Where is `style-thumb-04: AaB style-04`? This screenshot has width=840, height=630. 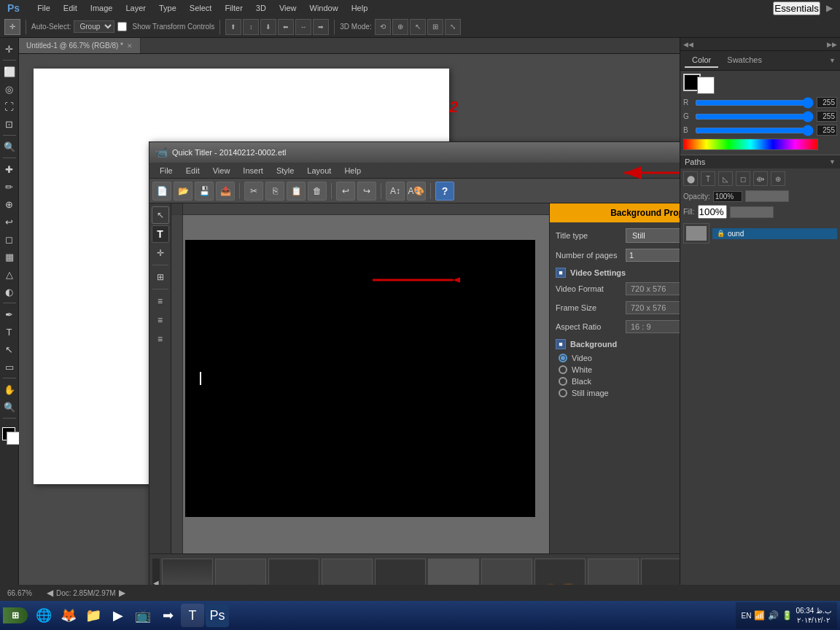 style-thumb-04: AaB style-04 is located at coordinates (347, 572).